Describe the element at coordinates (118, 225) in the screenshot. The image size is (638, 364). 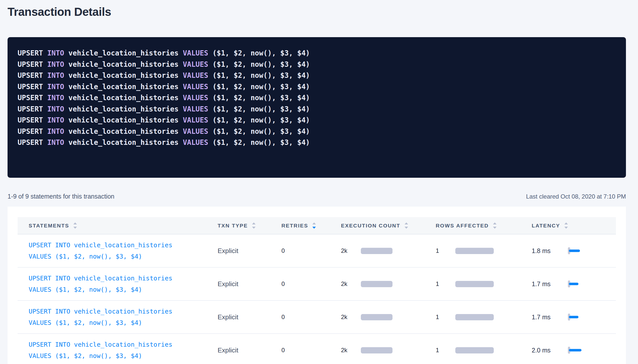
I see `column-header-statements: STATEMENTS` at that location.